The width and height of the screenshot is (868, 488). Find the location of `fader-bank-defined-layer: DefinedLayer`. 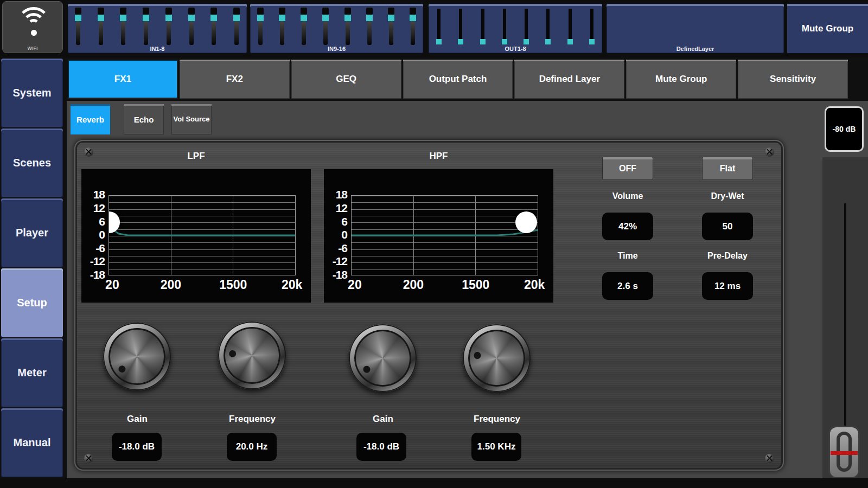

fader-bank-defined-layer: DefinedLayer is located at coordinates (695, 28).